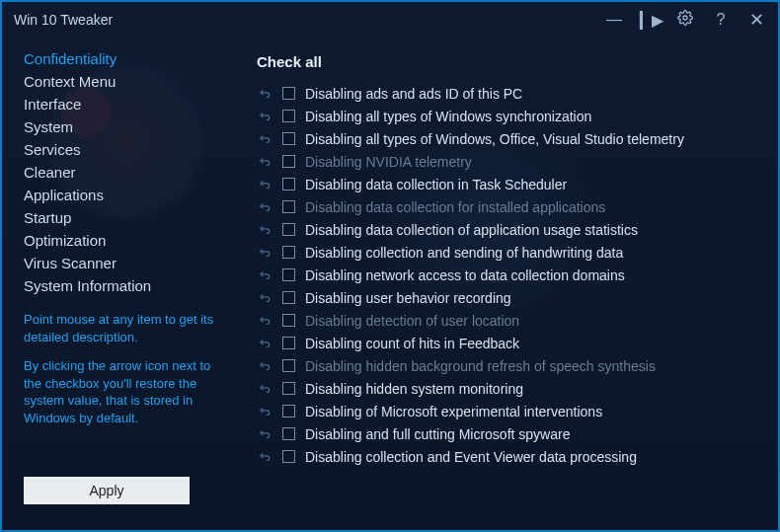 This screenshot has width=780, height=532. I want to click on tweak-row: Disabling hidden background refresh of s…, so click(508, 365).